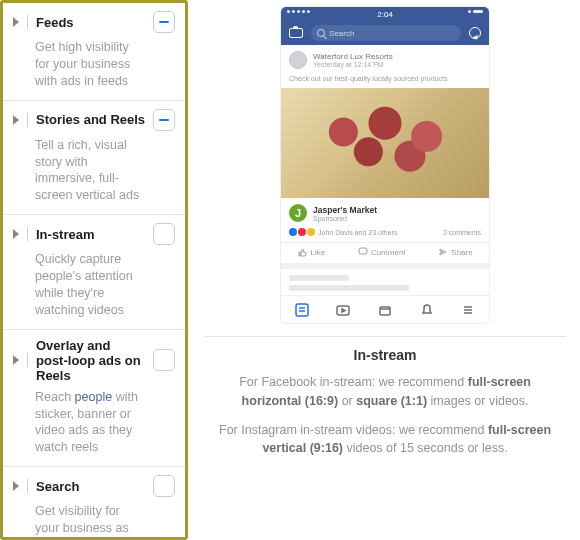 Image resolution: width=580 pixels, height=540 pixels. I want to click on reaction-text: John Davis and 23 others, so click(358, 232).